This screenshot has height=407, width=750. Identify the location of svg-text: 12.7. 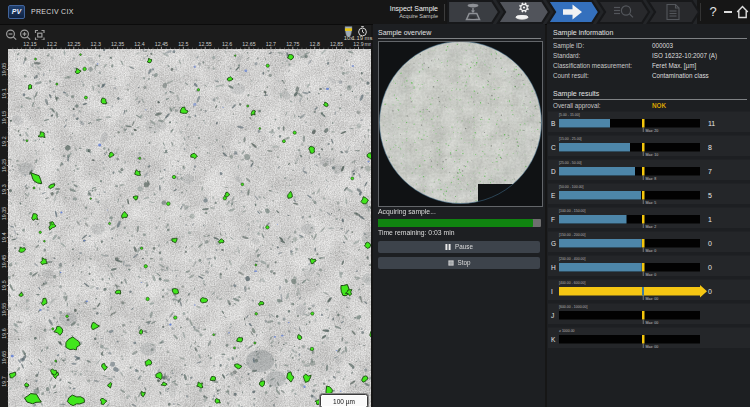
(271, 44).